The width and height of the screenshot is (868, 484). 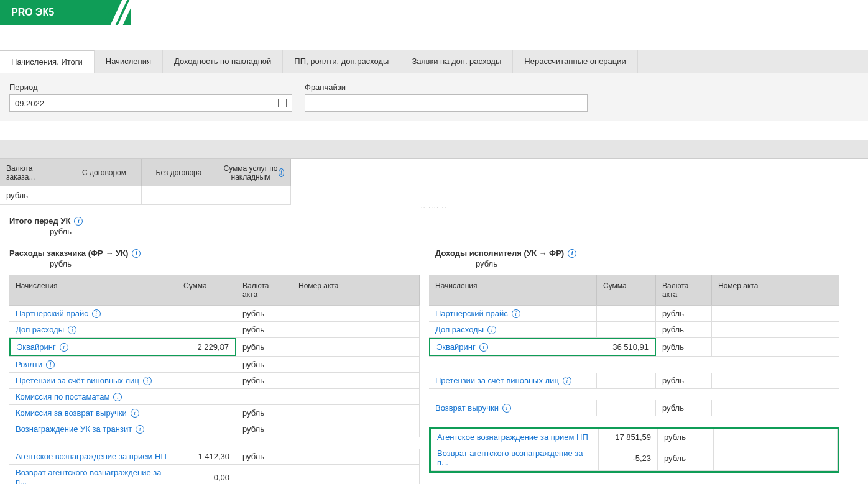 What do you see at coordinates (93, 429) in the screenshot?
I see `cell-name: Вознаграждение УК за транзитi` at bounding box center [93, 429].